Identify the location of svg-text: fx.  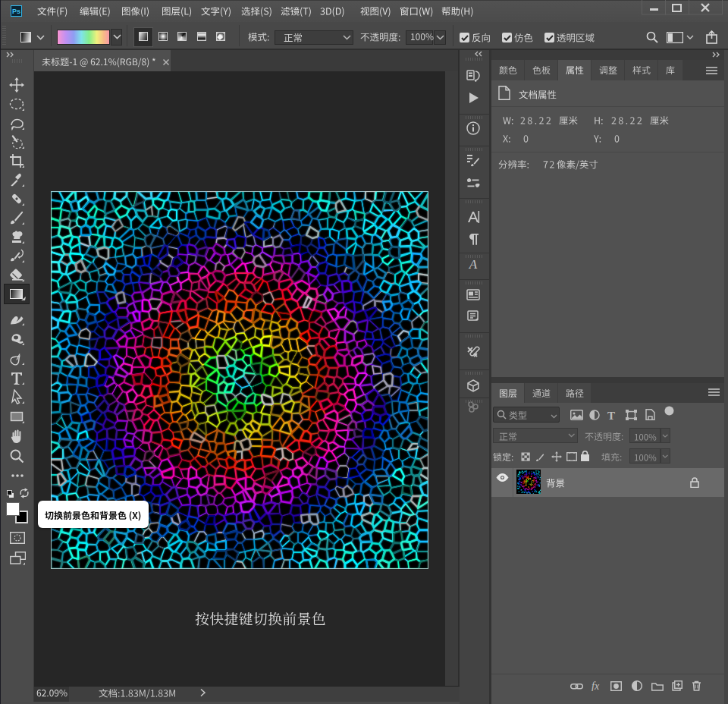
(596, 686).